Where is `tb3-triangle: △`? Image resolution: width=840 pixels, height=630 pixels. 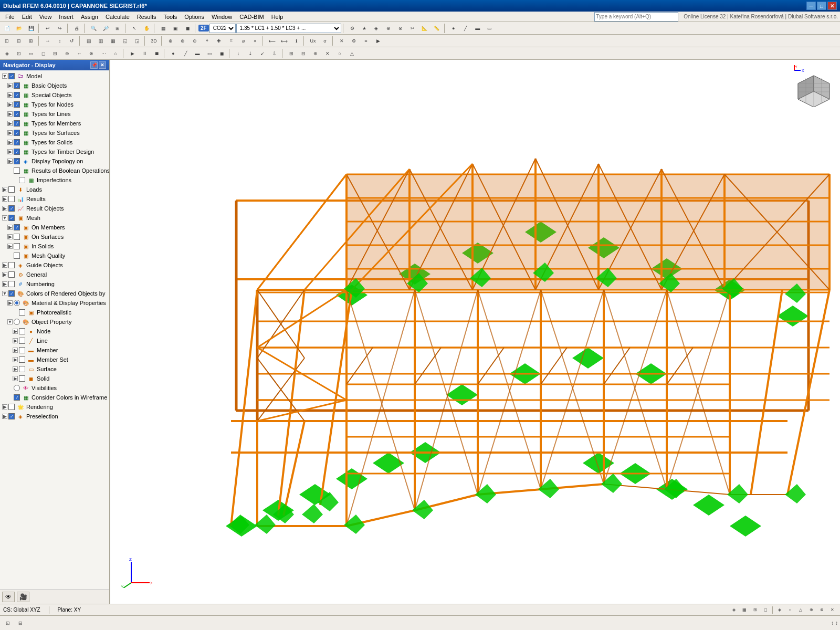
tb3-triangle: △ is located at coordinates (352, 54).